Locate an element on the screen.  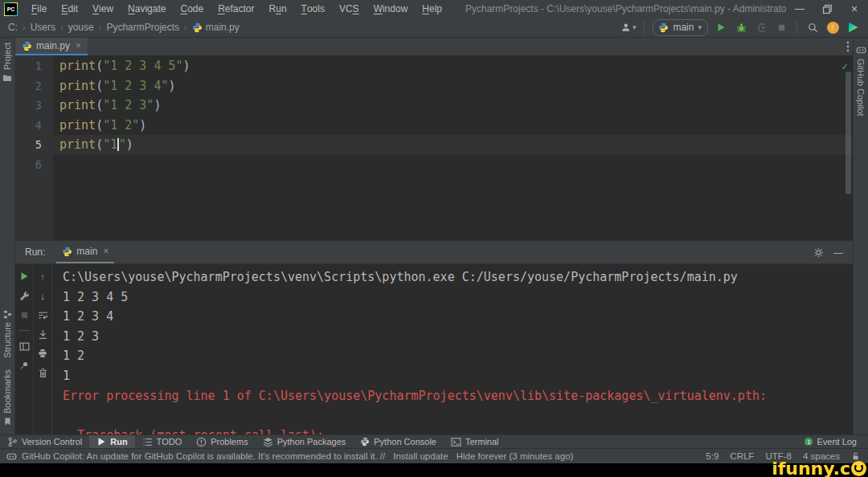
breadcrumb-pycharmprojects: PycharmProjects is located at coordinates (143, 27).